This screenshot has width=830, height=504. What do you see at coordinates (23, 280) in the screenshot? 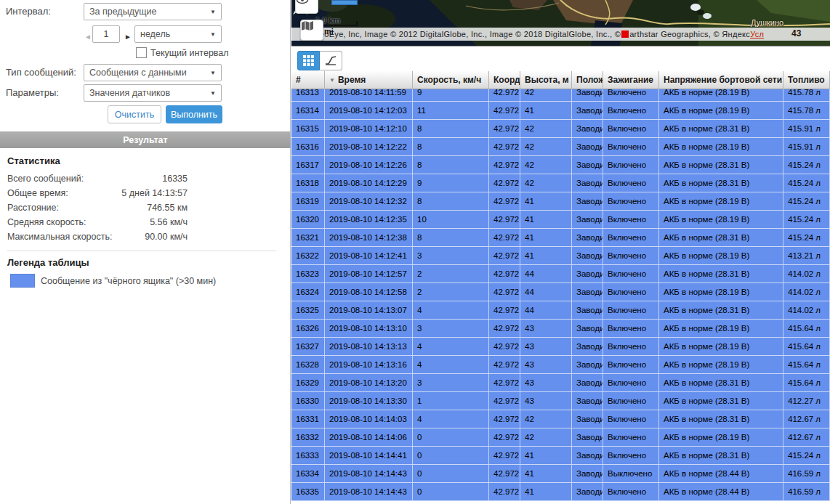
I see `legend-color-swatch` at bounding box center [23, 280].